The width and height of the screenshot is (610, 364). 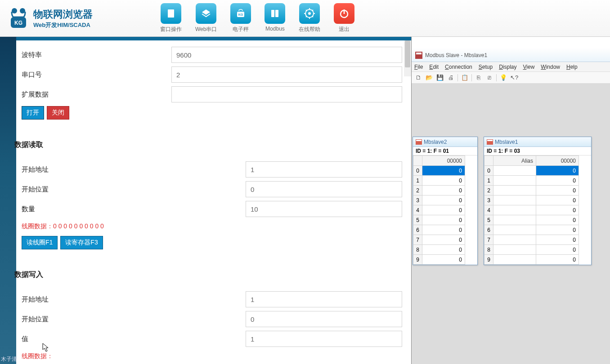 What do you see at coordinates (324, 339) in the screenshot?
I see `write-value-input` at bounding box center [324, 339].